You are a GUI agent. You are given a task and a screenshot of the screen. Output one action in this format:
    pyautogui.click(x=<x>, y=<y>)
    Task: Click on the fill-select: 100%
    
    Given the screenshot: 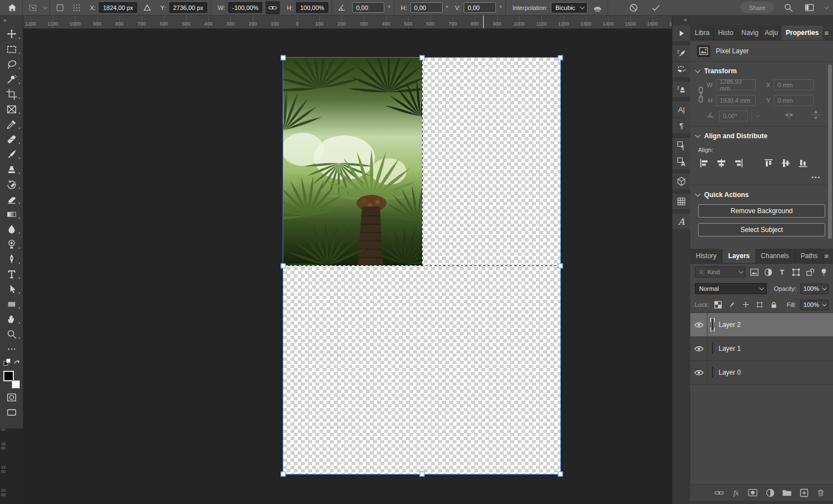 What is the action you would take?
    pyautogui.click(x=814, y=305)
    